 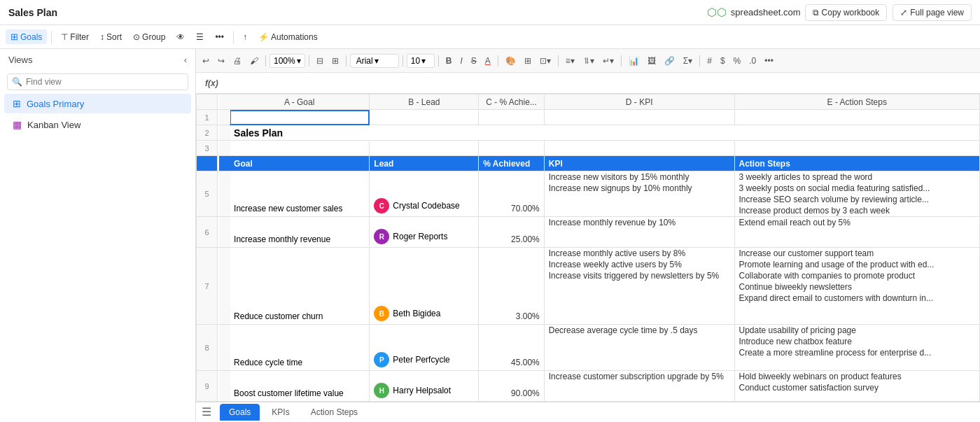 I want to click on cell-d5: Increase new visitors by 15% monthly Inc…, so click(x=639, y=195).